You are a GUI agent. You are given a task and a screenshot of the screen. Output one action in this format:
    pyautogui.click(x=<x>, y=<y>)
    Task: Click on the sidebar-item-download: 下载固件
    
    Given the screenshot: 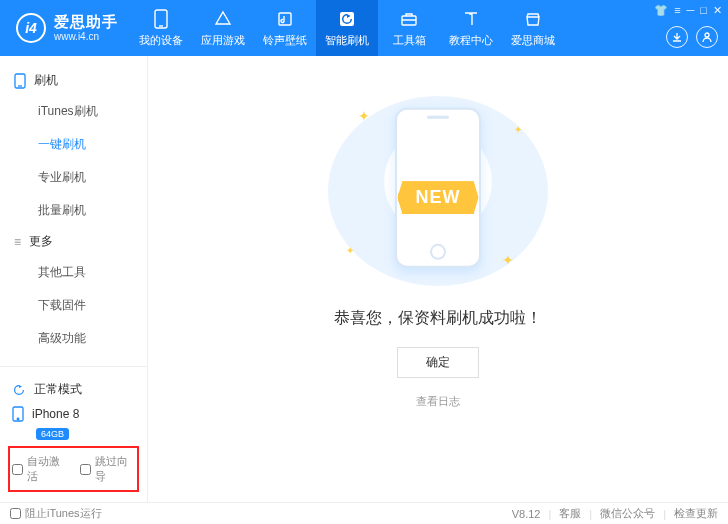 What is the action you would take?
    pyautogui.click(x=74, y=306)
    